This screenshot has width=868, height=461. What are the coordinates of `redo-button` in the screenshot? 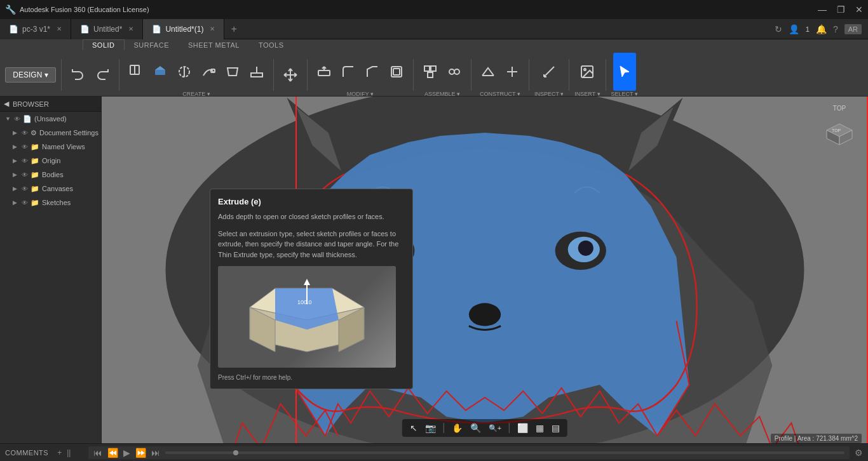 It's located at (102, 75).